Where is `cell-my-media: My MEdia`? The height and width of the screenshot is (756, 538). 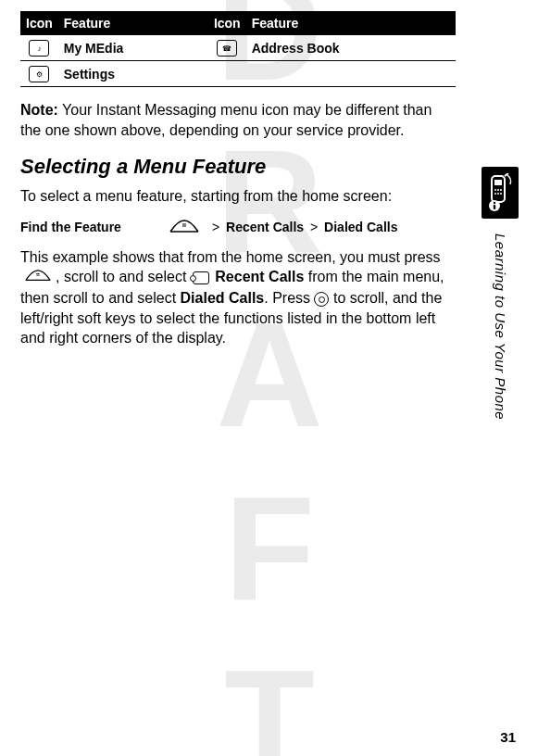
cell-my-media: My MEdia is located at coordinates (133, 48).